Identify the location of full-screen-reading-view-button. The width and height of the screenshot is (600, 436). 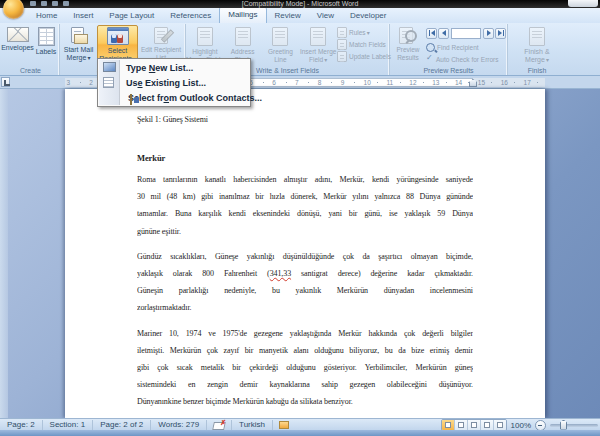
(462, 425).